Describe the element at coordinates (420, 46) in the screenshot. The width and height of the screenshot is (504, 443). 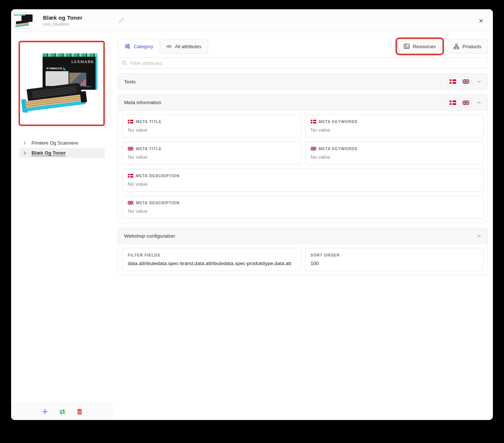
I see `annotation-box-resources: Resources` at that location.